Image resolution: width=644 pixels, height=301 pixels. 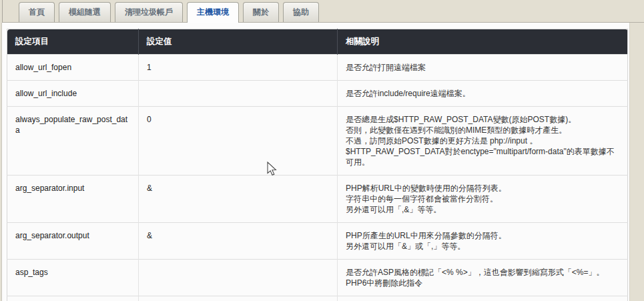 What do you see at coordinates (73, 242) in the screenshot?
I see `setting-name: arg_separator.output` at bounding box center [73, 242].